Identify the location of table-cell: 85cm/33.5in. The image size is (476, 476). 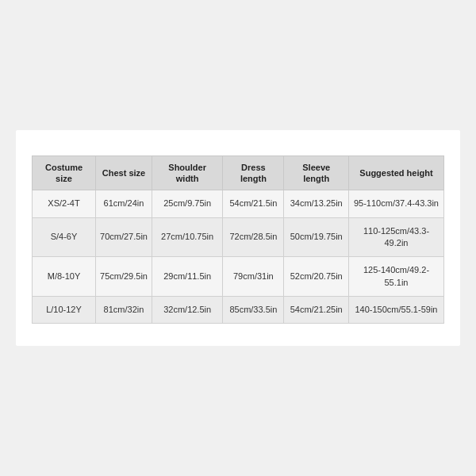
(254, 310).